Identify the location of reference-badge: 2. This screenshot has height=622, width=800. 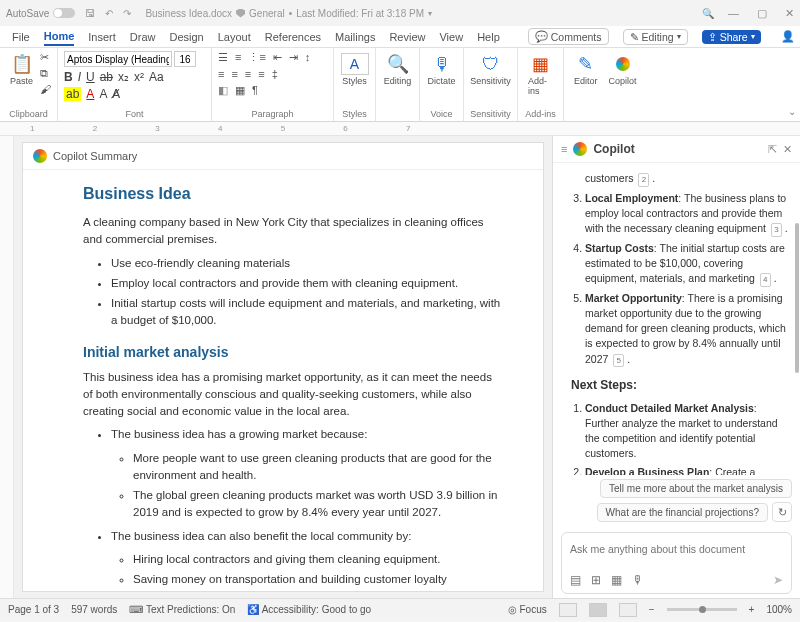
(644, 180).